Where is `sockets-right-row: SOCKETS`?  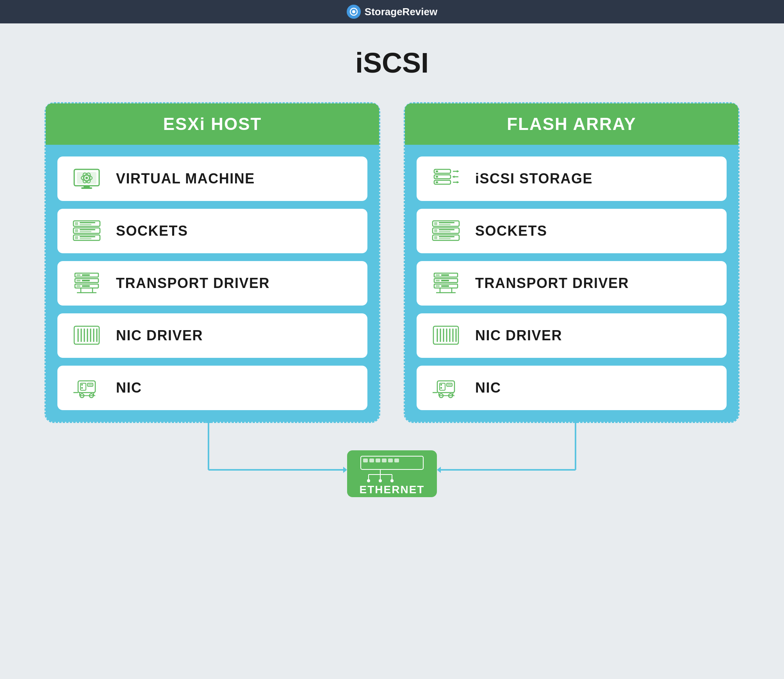 sockets-right-row: SOCKETS is located at coordinates (572, 231).